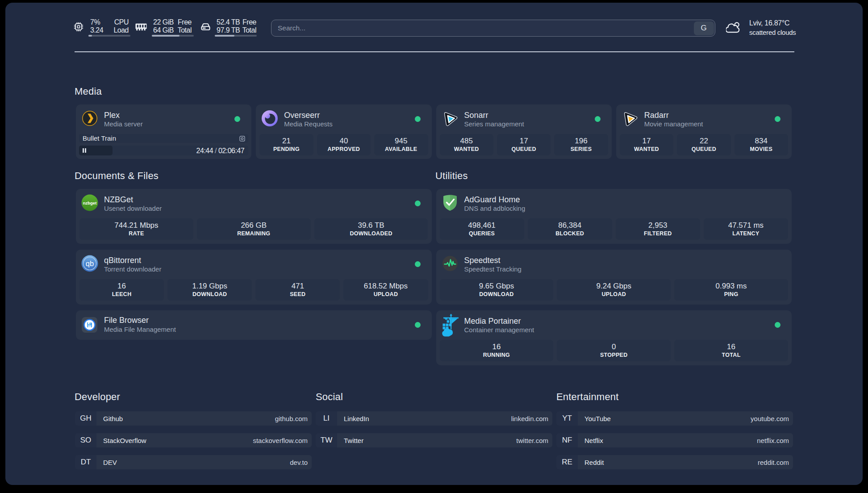 The width and height of the screenshot is (868, 493). I want to click on svg-text: nzbget, so click(90, 203).